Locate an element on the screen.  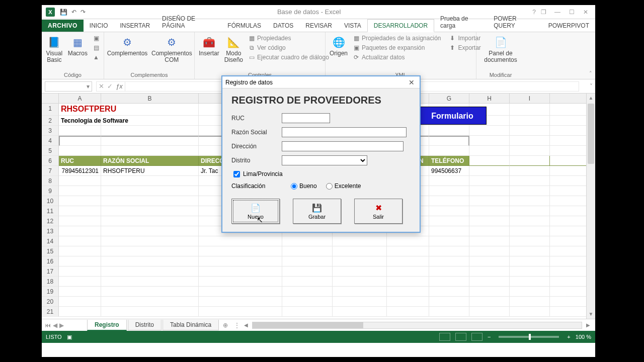
tab-file: ARCHIVO is located at coordinates (62, 26).